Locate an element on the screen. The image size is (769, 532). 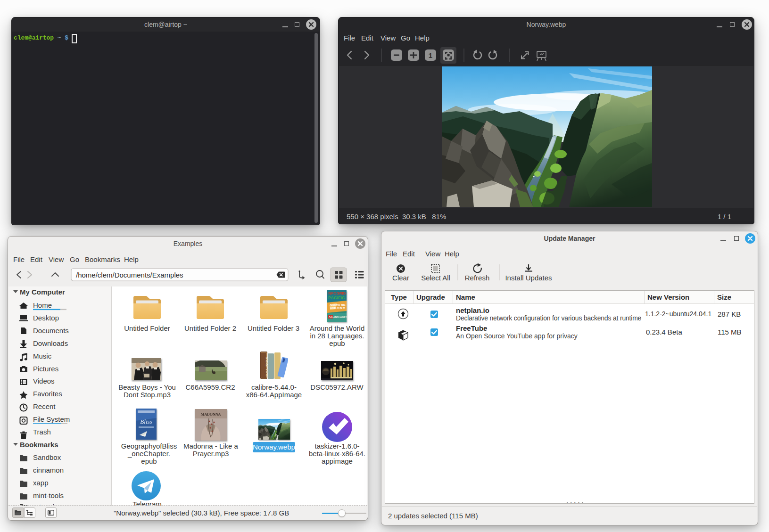
svg-text: MADONNA is located at coordinates (211, 415).